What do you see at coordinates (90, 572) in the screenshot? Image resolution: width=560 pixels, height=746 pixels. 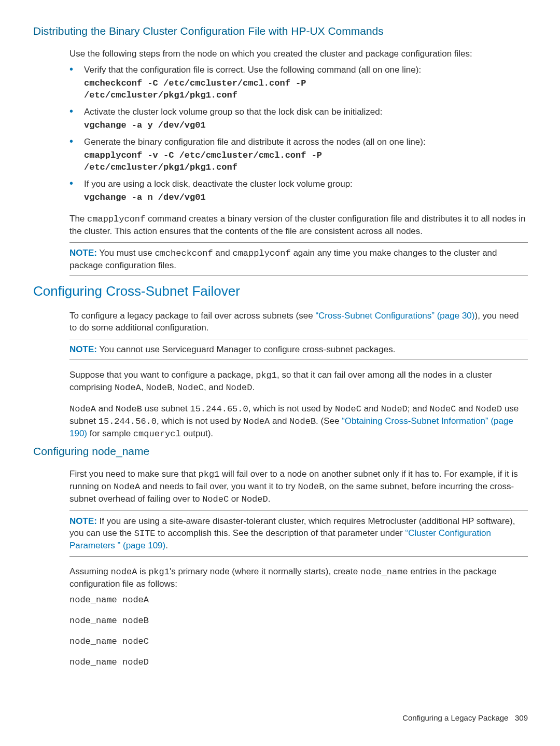 I see `text: Assuming` at bounding box center [90, 572].